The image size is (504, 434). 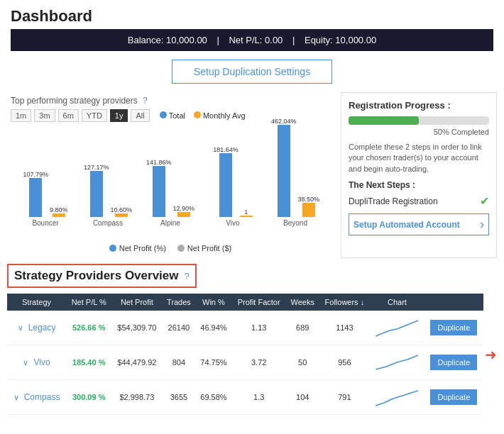 I want to click on step1-check-icon: ✔, so click(x=484, y=201).